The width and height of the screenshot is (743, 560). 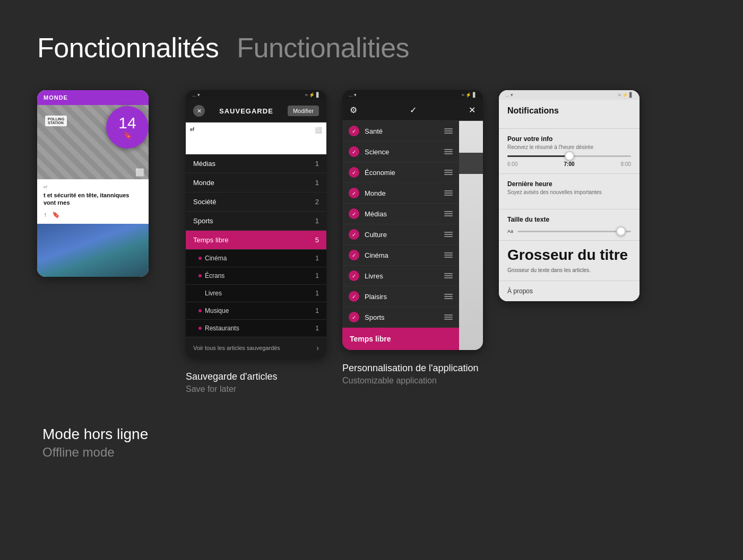 What do you see at coordinates (318, 130) in the screenshot?
I see `snippet-bookmark-icon: ⬜` at bounding box center [318, 130].